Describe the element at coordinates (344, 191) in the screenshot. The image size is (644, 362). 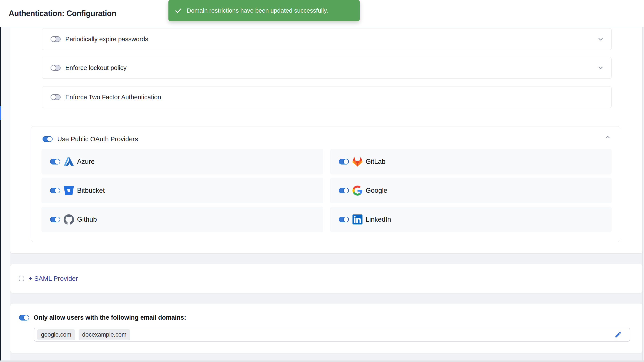
I see `google-toggle` at that location.